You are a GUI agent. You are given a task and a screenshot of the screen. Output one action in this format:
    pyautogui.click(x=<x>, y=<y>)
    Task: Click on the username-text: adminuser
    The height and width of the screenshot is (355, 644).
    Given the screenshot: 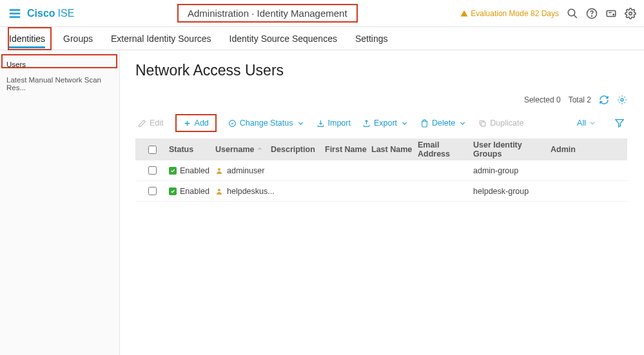 What is the action you would take?
    pyautogui.click(x=246, y=171)
    